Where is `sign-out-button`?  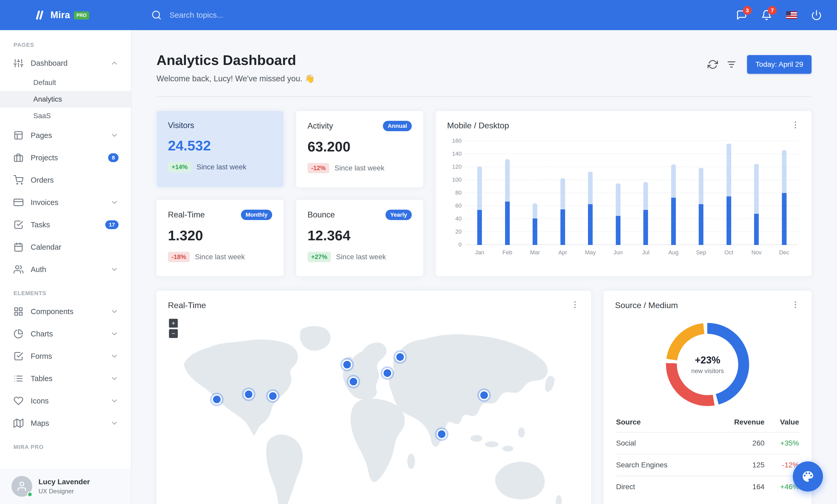 sign-out-button is located at coordinates (817, 15).